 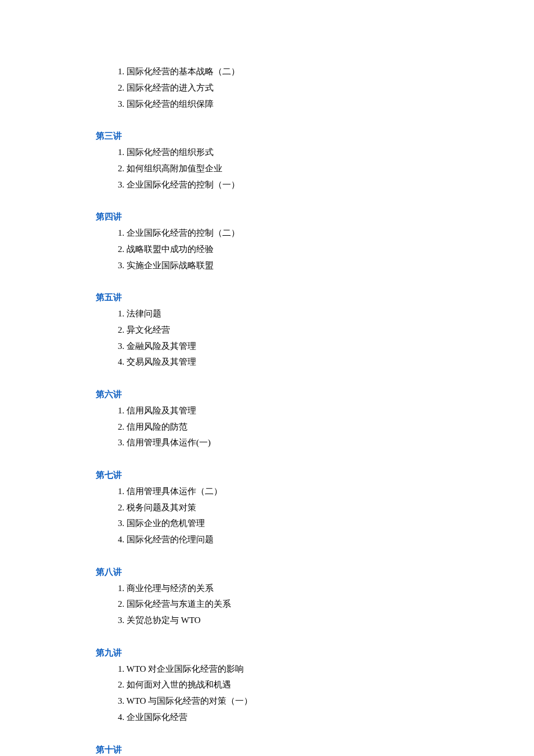 I want to click on list-item: 2. 国际化经营的进入方式, so click(x=315, y=88).